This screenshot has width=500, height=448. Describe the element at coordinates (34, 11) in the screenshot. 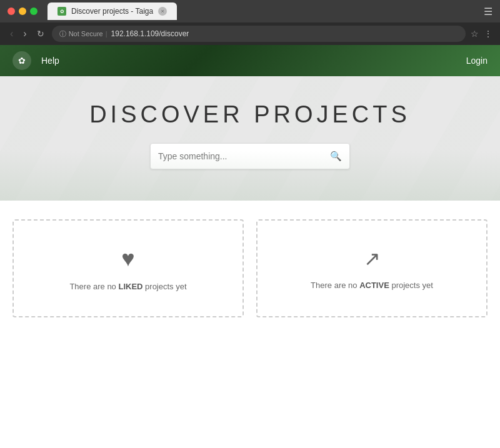

I see `maximize-button` at that location.